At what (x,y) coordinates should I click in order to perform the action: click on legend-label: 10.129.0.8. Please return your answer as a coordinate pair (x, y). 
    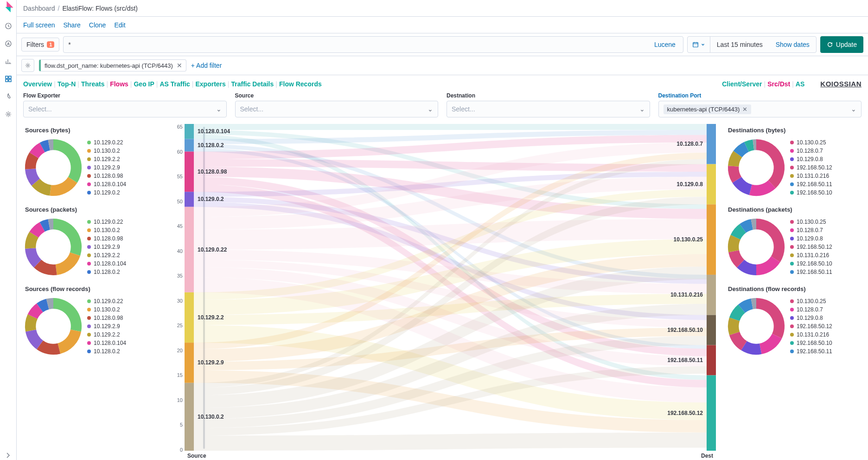
    Looking at the image, I should click on (810, 318).